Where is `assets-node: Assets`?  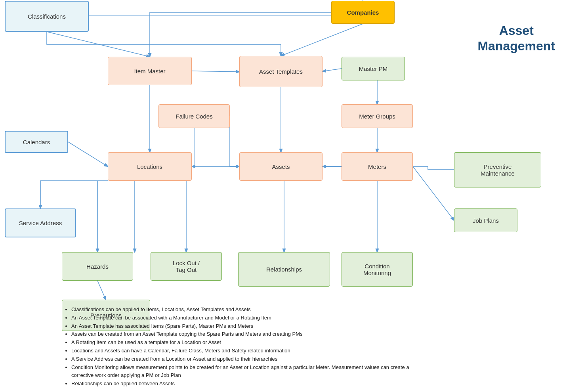
assets-node: Assets is located at coordinates (281, 166).